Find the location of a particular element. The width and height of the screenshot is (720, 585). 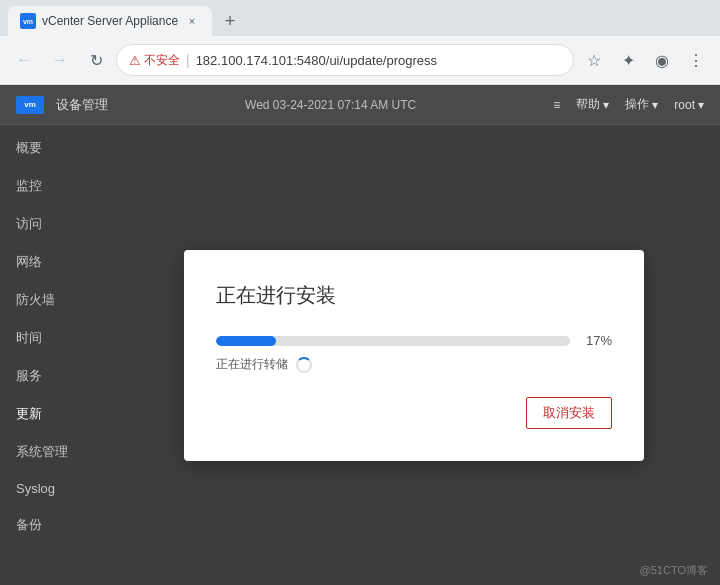

sidebar-item-syslog: Syslog is located at coordinates (54, 488).